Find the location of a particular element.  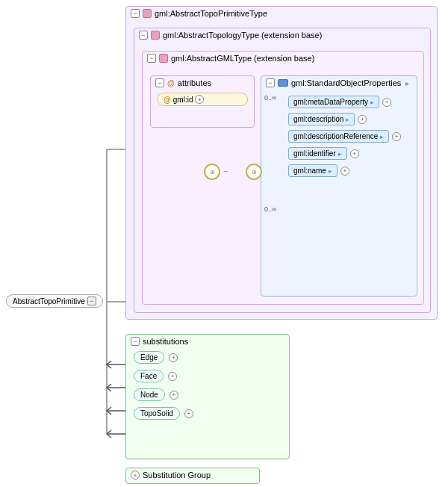

label-subgroup: Substitution Group is located at coordinates (176, 475).